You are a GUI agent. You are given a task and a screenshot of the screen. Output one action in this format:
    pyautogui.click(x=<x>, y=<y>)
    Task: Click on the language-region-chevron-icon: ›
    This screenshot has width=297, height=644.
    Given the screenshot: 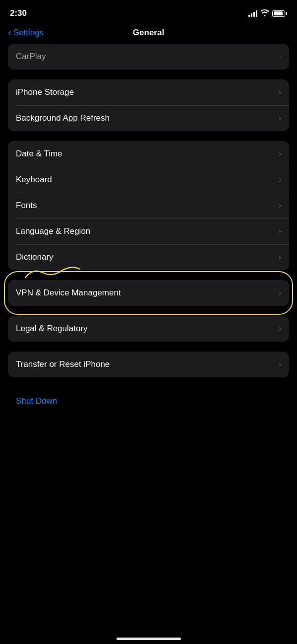 What is the action you would take?
    pyautogui.click(x=280, y=231)
    